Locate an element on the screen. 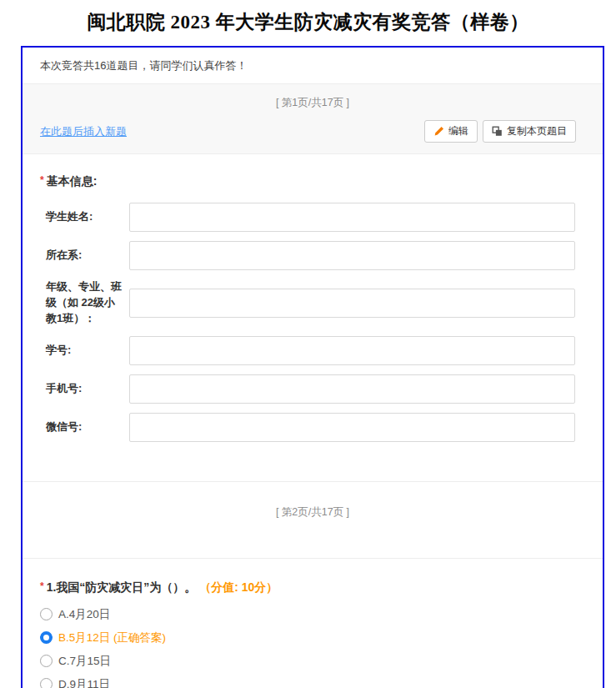  page2-indicator: [ 第2页/共17页 ] is located at coordinates (313, 512).